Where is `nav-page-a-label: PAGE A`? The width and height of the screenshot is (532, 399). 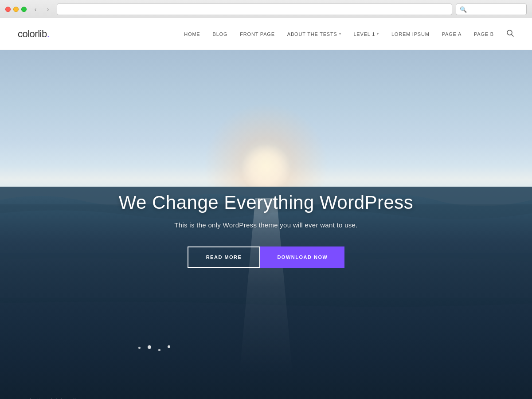 nav-page-a-label: PAGE A is located at coordinates (452, 34).